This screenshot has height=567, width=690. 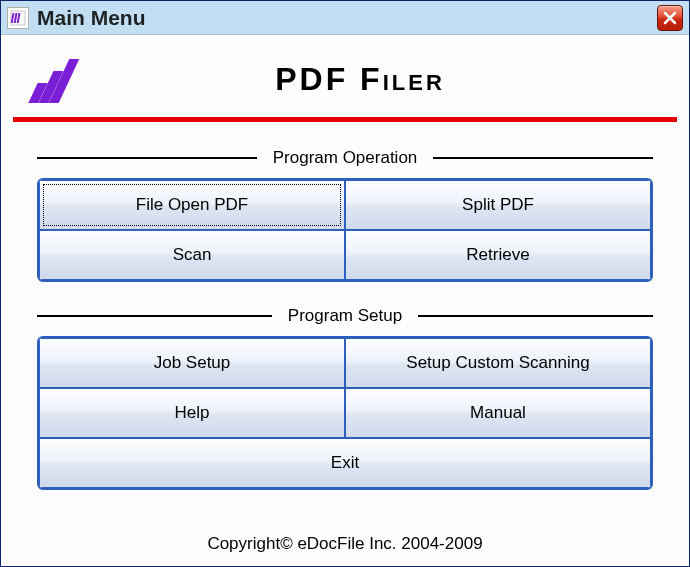 What do you see at coordinates (192, 413) in the screenshot?
I see `help-button: Help` at bounding box center [192, 413].